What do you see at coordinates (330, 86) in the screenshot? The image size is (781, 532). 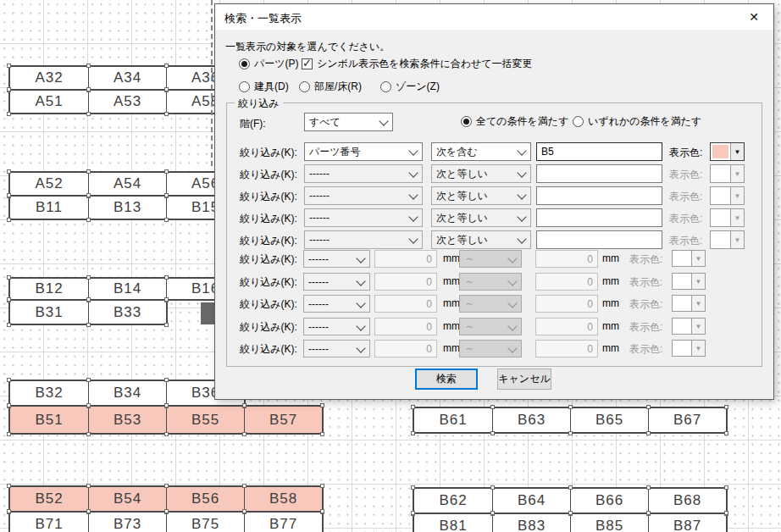 I see `radio-rooms: 部屋/床(R)` at bounding box center [330, 86].